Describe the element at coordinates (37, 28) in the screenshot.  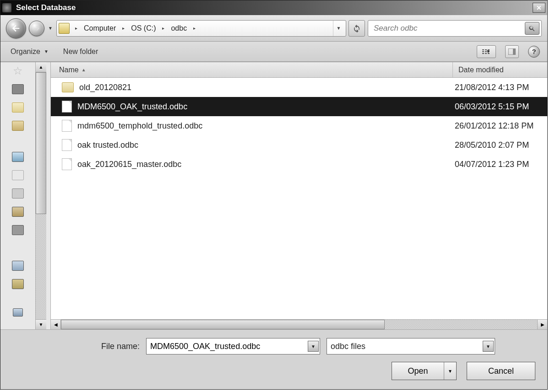
I see `arrow-right-icon` at that location.